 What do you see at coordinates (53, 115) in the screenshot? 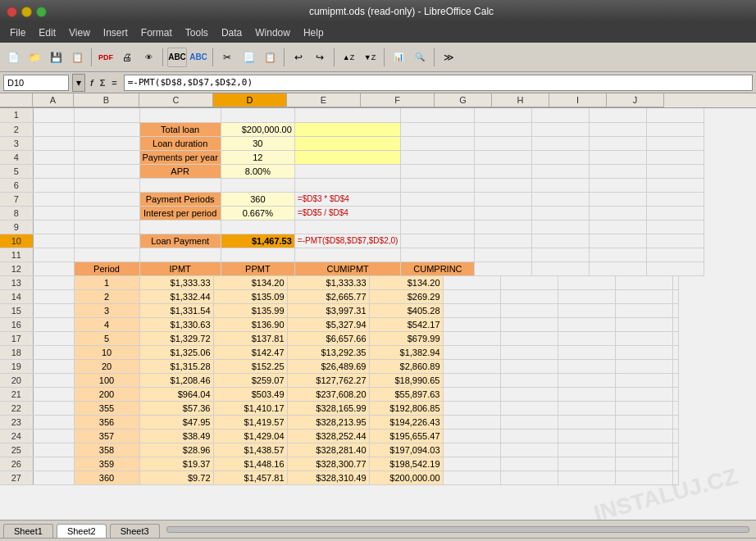
I see `cell-a1` at bounding box center [53, 115].